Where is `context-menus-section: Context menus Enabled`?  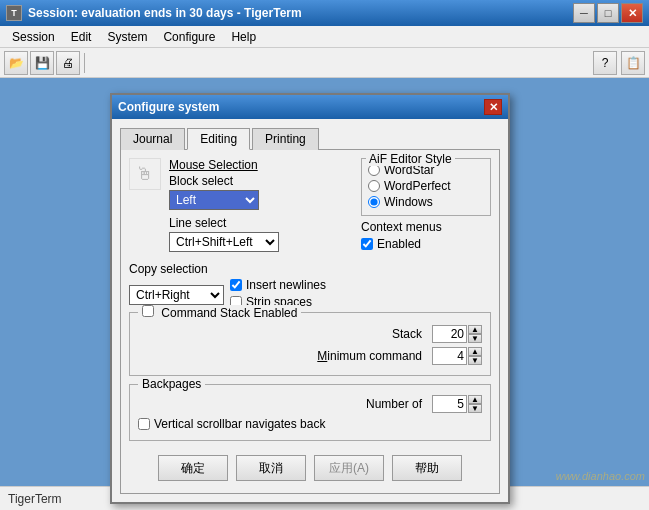 context-menus-section: Context menus Enabled is located at coordinates (426, 236).